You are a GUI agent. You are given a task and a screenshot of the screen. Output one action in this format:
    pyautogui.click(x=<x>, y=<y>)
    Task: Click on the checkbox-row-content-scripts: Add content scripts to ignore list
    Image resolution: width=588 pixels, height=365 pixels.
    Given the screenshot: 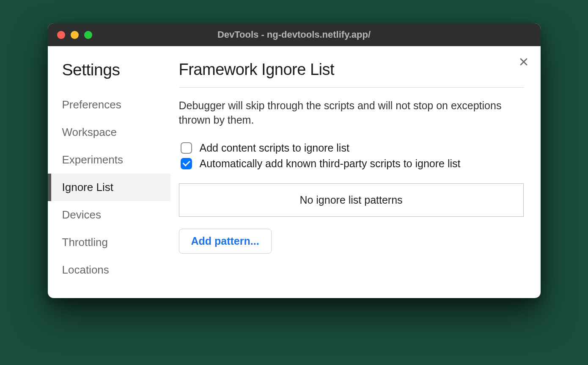 What is the action you would take?
    pyautogui.click(x=351, y=148)
    